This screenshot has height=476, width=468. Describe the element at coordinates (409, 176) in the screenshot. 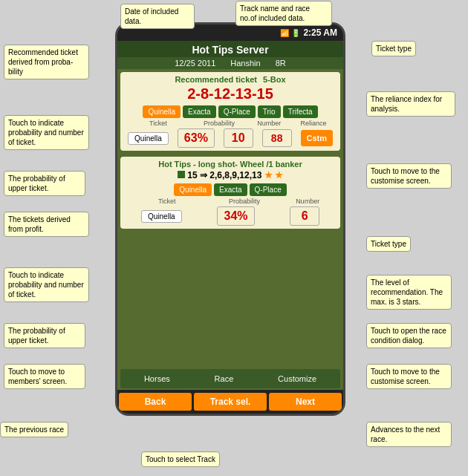

I see `bubble-customise-1: Touch to move to the customise screen.` at that location.